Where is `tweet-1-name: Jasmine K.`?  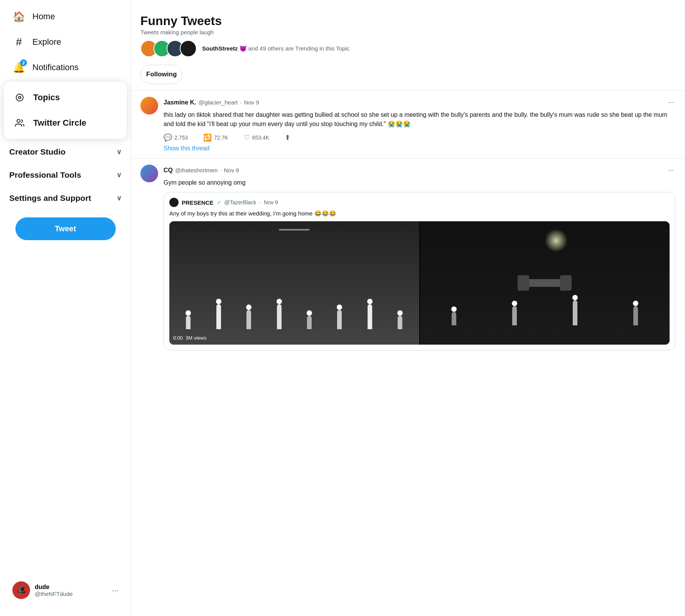
tweet-1-name: Jasmine K. is located at coordinates (180, 103).